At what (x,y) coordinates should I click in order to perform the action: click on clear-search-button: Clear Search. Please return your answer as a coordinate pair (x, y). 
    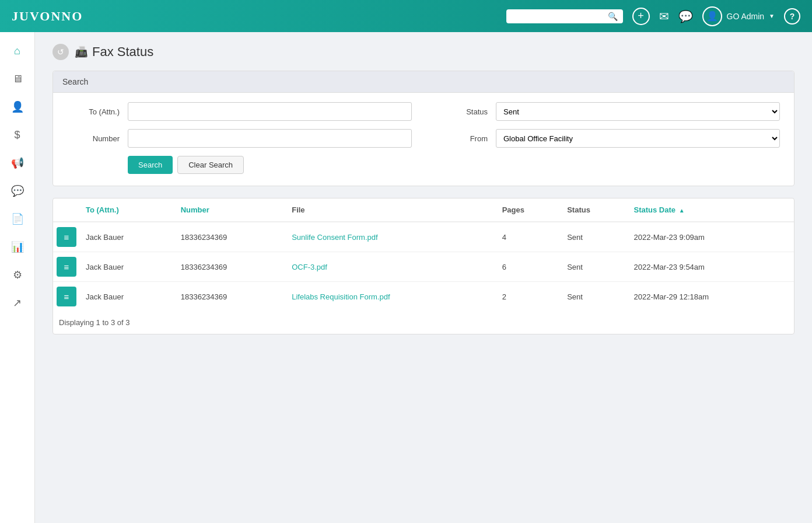
    Looking at the image, I should click on (211, 165).